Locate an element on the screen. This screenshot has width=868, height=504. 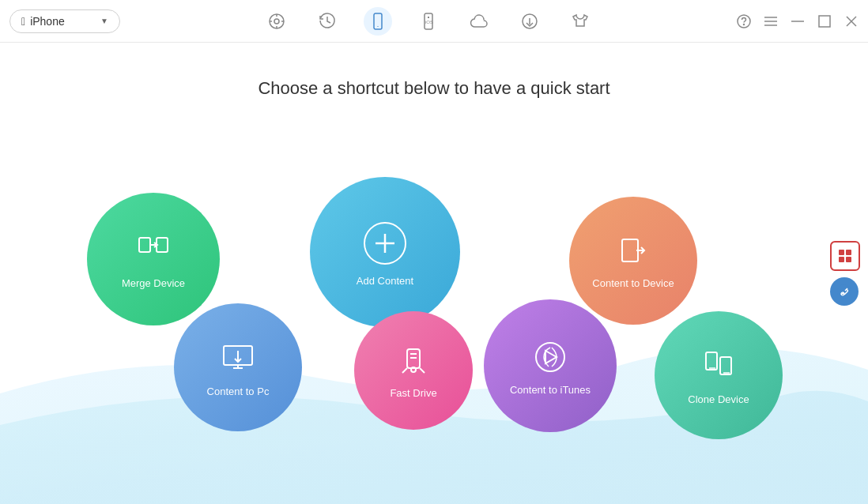
download-nav-icon is located at coordinates (530, 21).